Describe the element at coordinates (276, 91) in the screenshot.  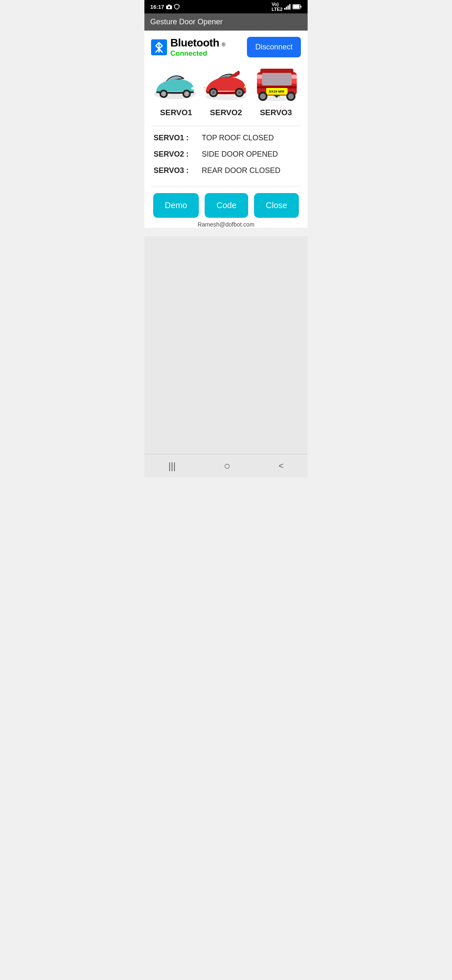
I see `svg-text: DX19 MIR` at that location.